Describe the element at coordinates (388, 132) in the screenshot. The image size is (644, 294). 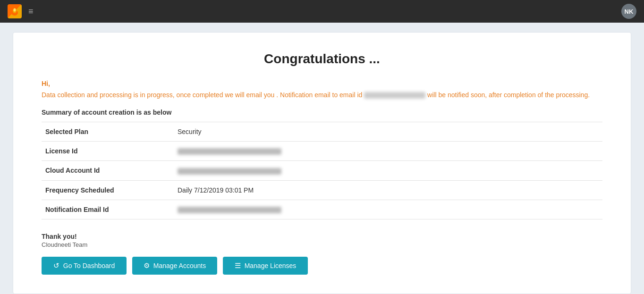
I see `row-value: Security` at that location.